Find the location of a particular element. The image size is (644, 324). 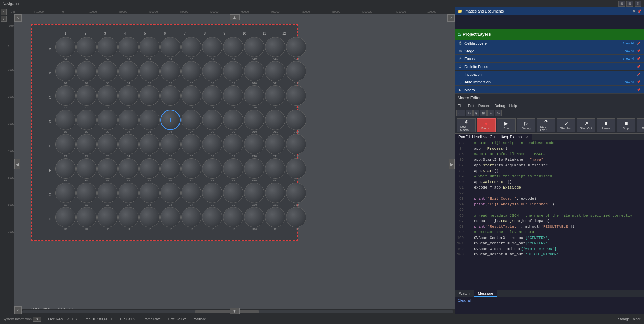

menu-edit: Edit is located at coordinates (471, 106).